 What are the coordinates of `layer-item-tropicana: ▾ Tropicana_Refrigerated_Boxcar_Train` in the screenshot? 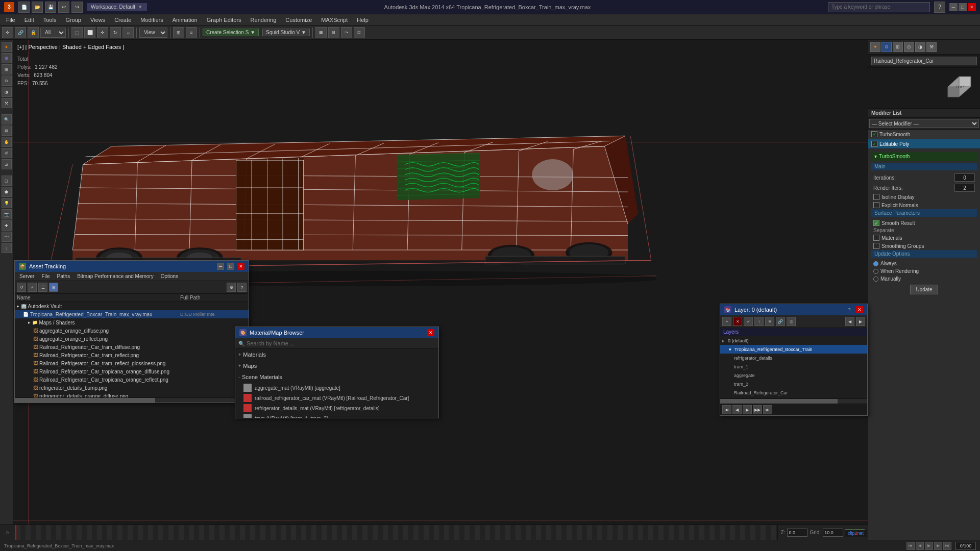 It's located at (794, 349).